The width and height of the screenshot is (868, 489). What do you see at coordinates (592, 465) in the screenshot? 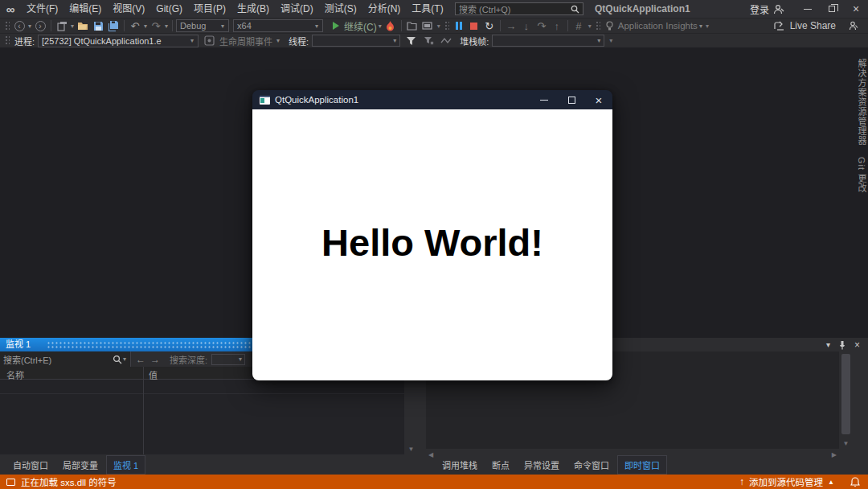
I see `tab-command-window: 命令窗口` at bounding box center [592, 465].